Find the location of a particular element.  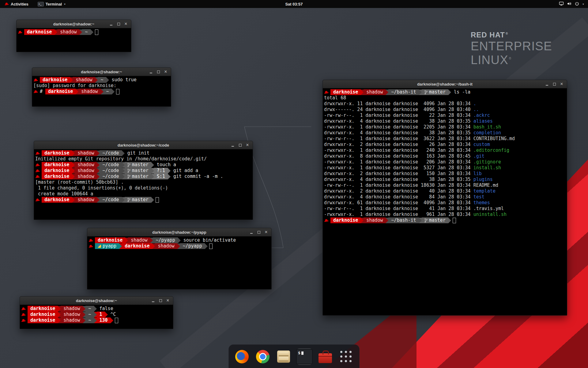

output-line: -rwxrwxr-x. 1 darknoise darknoise 206 Ja… is located at coordinates (445, 162).